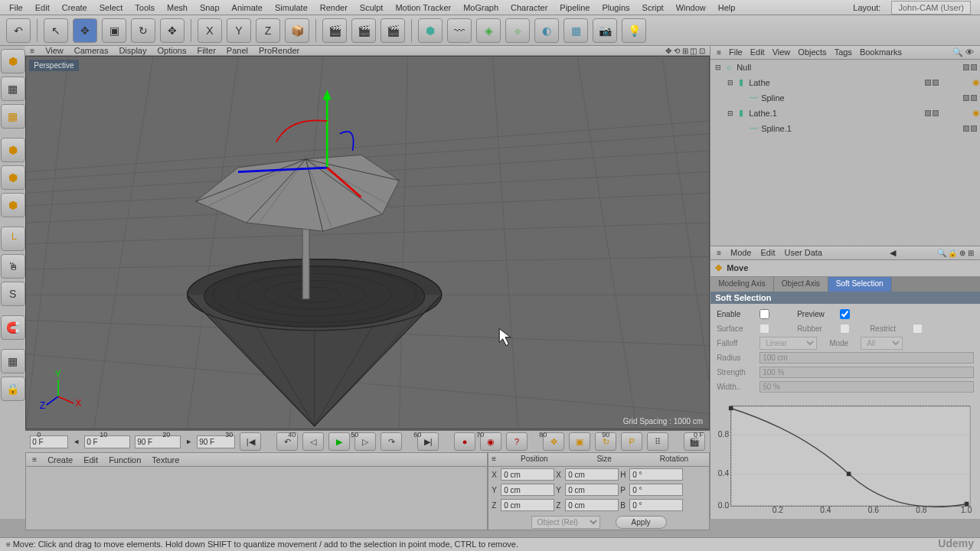 The height and width of the screenshot is (551, 980). Describe the element at coordinates (172, 51) in the screenshot. I see `options-menu-item: Options` at that location.